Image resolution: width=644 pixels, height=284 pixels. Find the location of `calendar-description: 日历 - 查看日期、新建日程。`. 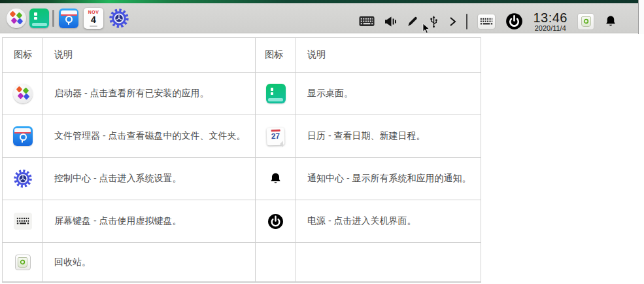

calendar-description: 日历 - 查看日期、新建日程。 is located at coordinates (388, 136).